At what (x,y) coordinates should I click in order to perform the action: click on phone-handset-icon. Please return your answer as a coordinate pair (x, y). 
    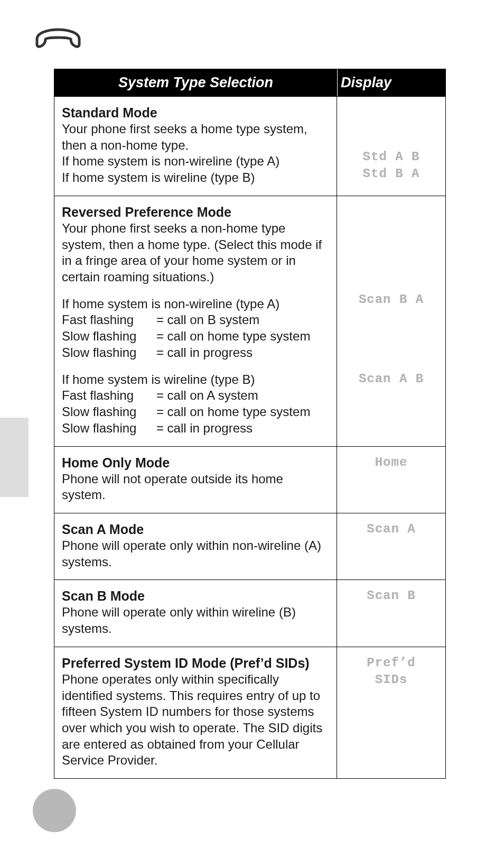
    Looking at the image, I should click on (58, 35).